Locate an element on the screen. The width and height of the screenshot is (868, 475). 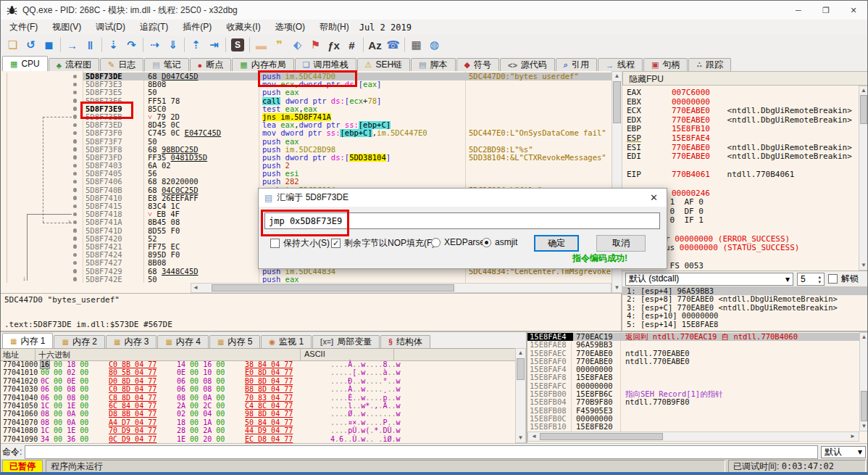
globe-icon: ◍ is located at coordinates (435, 45).